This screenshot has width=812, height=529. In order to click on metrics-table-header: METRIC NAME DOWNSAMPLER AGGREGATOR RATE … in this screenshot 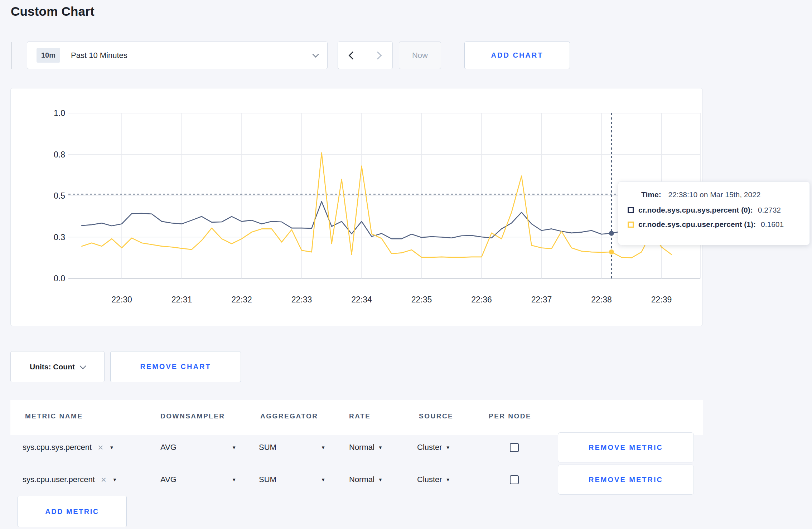, I will do `click(357, 417)`.